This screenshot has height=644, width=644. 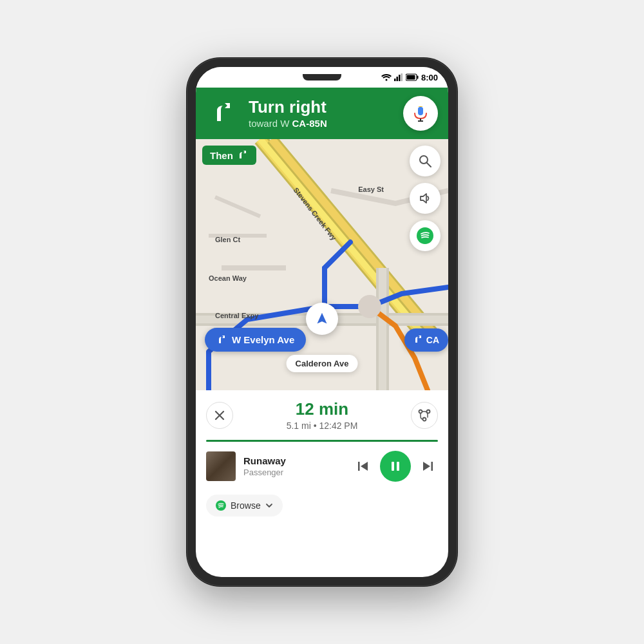 I want to click on nav-direction: Turn right, so click(x=322, y=107).